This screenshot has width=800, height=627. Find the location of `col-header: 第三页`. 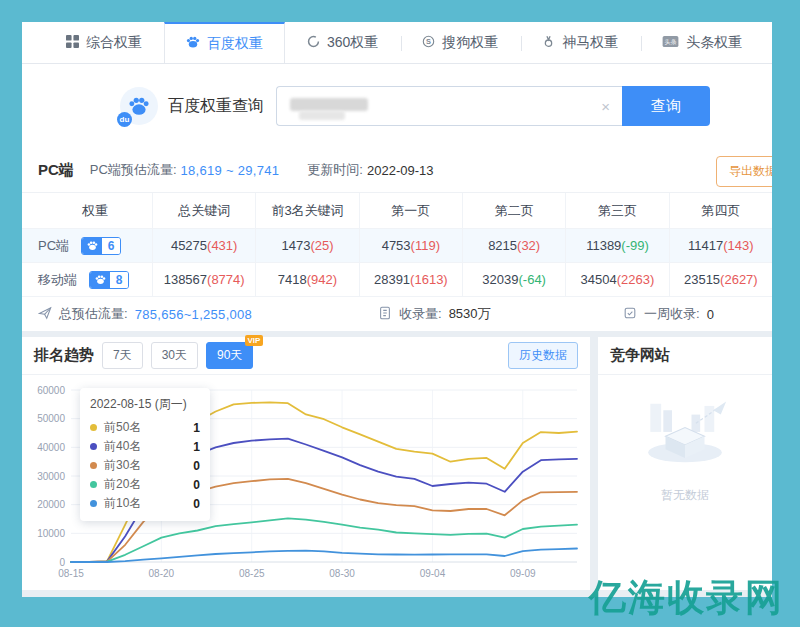

col-header: 第三页 is located at coordinates (616, 210).